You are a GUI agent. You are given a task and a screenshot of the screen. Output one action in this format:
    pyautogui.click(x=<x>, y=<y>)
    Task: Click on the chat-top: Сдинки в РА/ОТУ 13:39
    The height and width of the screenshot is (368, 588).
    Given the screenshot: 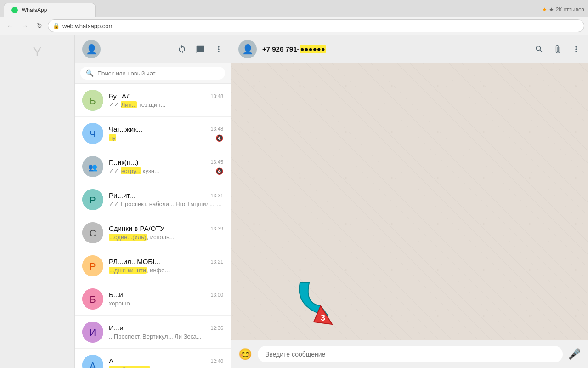 What is the action you would take?
    pyautogui.click(x=166, y=228)
    